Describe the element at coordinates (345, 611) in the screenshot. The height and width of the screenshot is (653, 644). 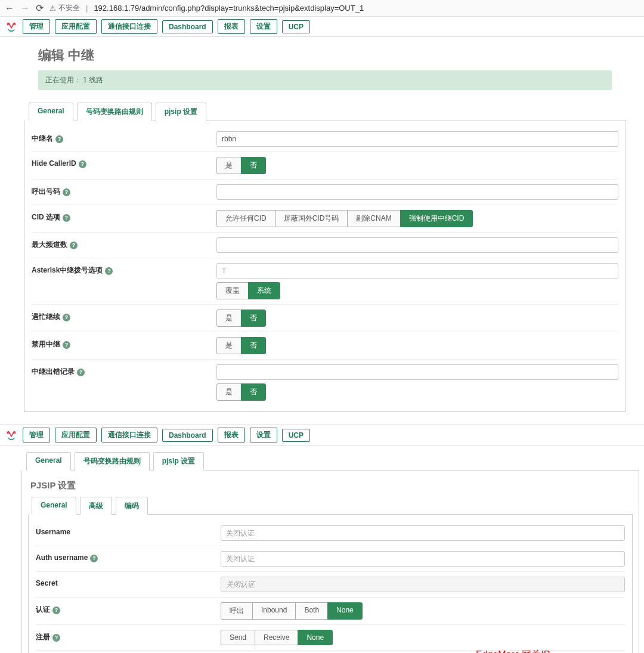
I see `auth-none: None` at that location.